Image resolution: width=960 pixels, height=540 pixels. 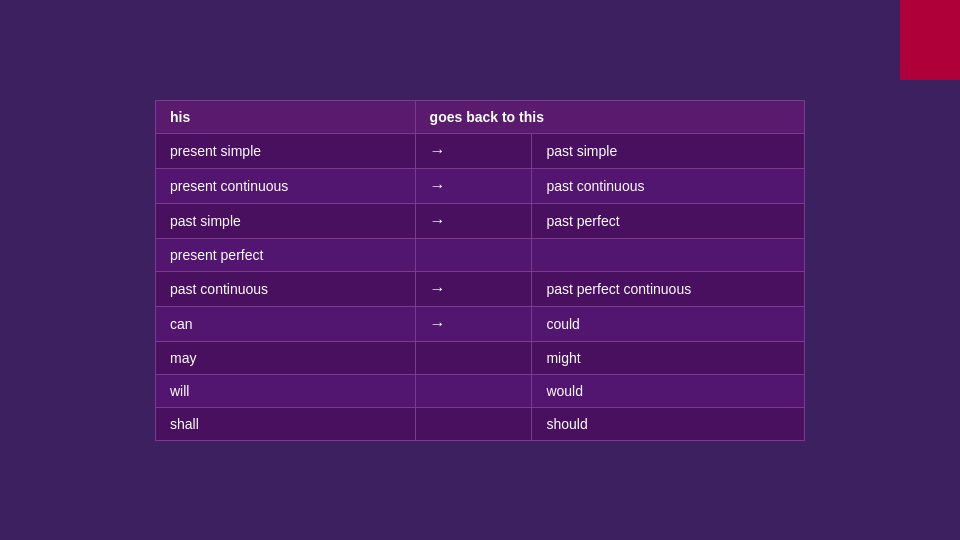 I want to click on cell-left: present perfect, so click(x=286, y=254).